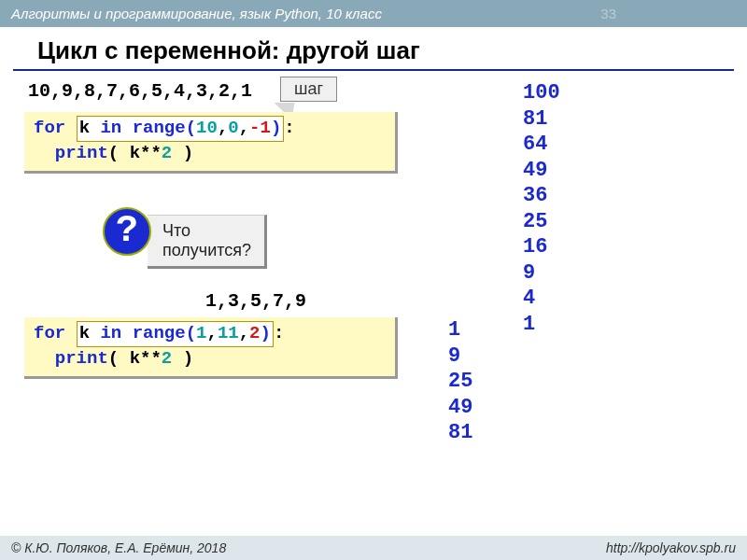 The height and width of the screenshot is (560, 747). I want to click on header-text: Алгоритмы и программирование, язык Pytho…, so click(196, 13).